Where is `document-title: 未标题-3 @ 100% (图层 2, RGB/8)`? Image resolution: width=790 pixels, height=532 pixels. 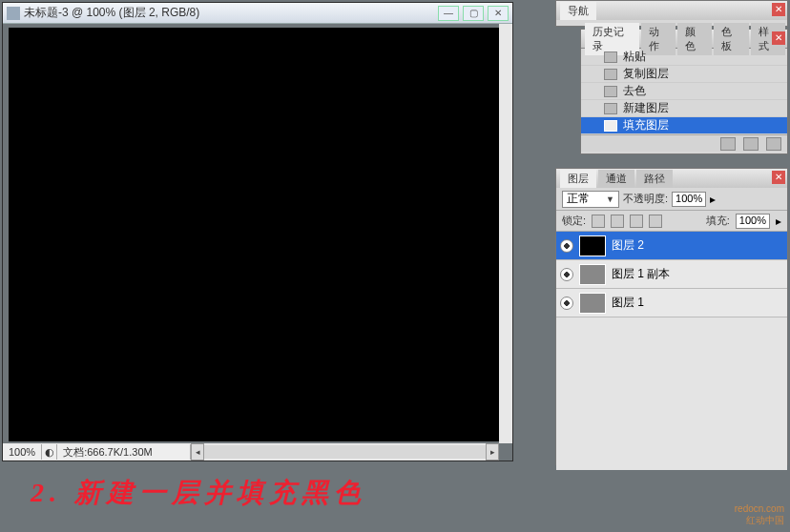 document-title: 未标题-3 @ 100% (图层 2, RGB/8) is located at coordinates (231, 13).